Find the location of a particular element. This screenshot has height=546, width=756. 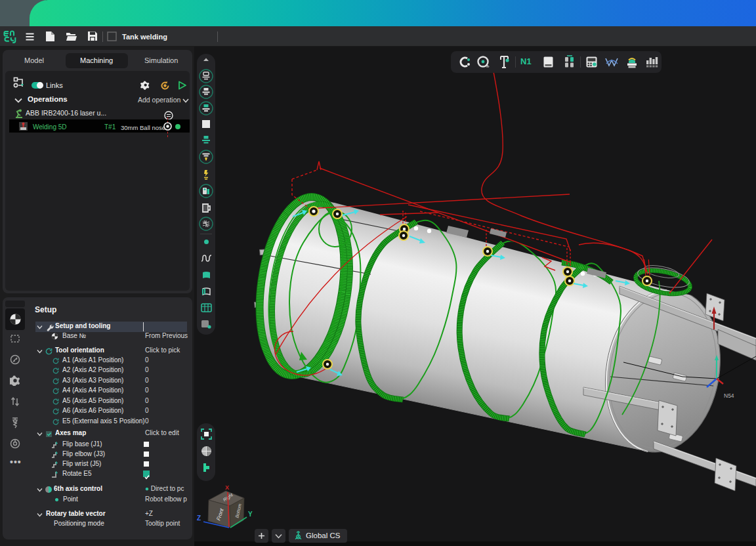

svg-text: Z is located at coordinates (199, 518).